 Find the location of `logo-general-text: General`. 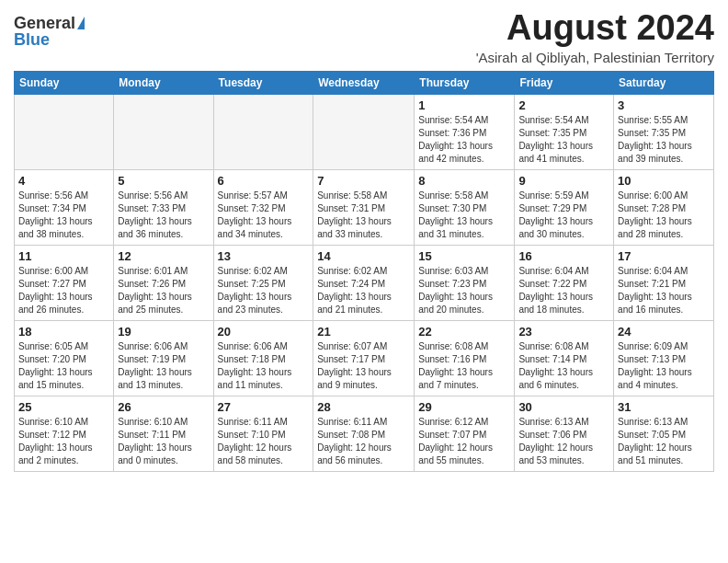

logo-general-text: General is located at coordinates (44, 23).